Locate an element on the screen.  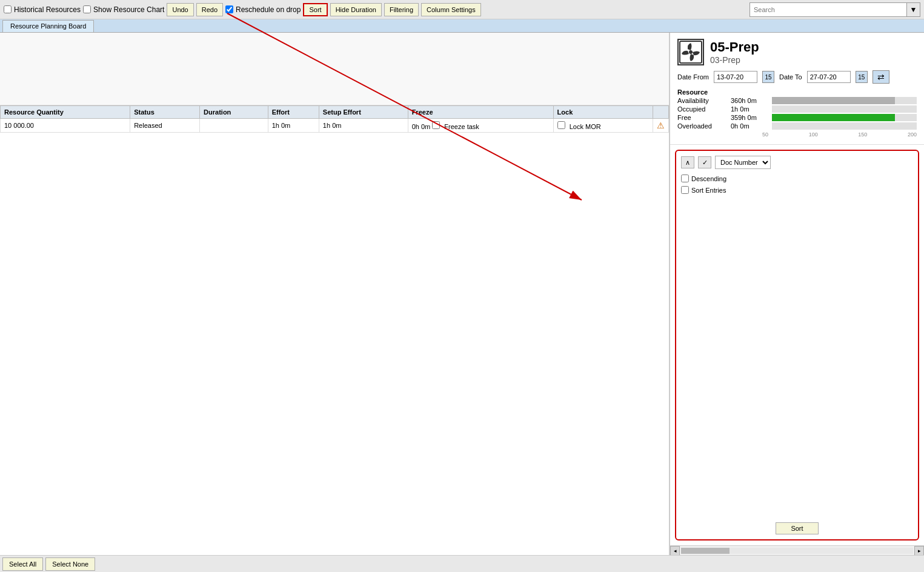
refresh-button: ⇄ is located at coordinates (881, 77).